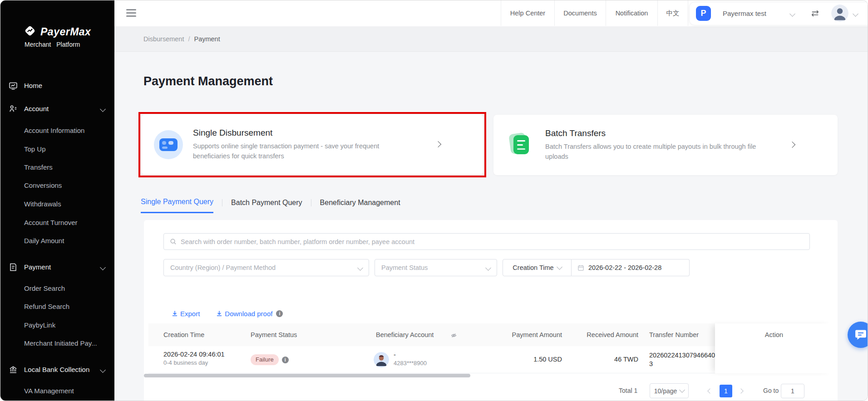 The height and width of the screenshot is (401, 868). What do you see at coordinates (207, 39) in the screenshot?
I see `breadcrumb-payment: Payment` at bounding box center [207, 39].